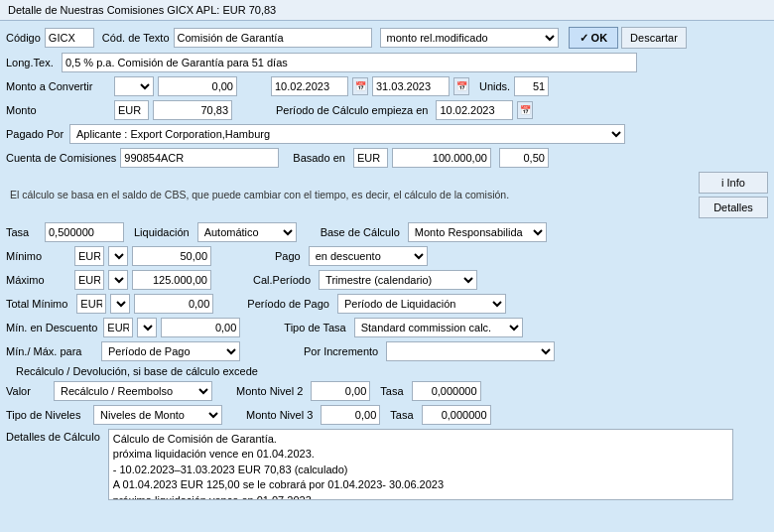  I want to click on row-min-max-para: Mín./ Máx. para Período de Pago Por Incr…, so click(387, 351).